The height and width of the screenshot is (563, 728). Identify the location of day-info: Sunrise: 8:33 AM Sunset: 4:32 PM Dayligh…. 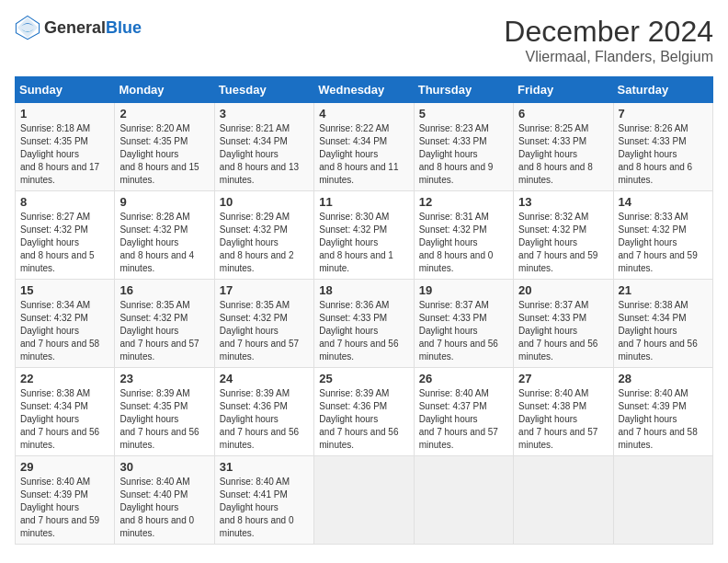
(664, 243).